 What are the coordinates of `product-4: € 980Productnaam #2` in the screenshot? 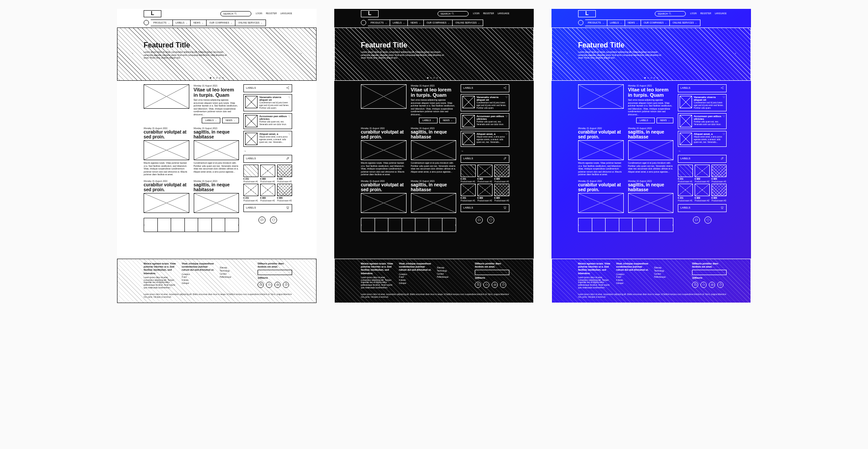 It's located at (485, 193).